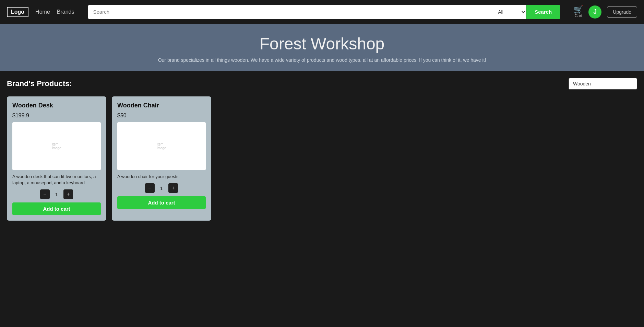 This screenshot has width=644, height=327. Describe the element at coordinates (162, 159) in the screenshot. I see `product-card: Wooden Chair $50 ItemImage A wooden chai…` at that location.